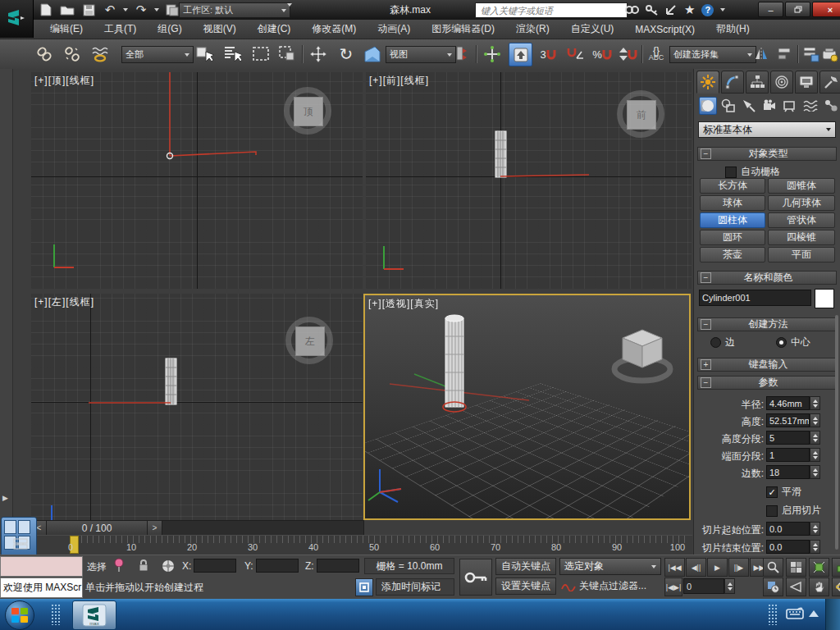 The image size is (840, 630). Describe the element at coordinates (767, 364) in the screenshot. I see `rollout-keyboard-entry: + 键盘输入` at that location.